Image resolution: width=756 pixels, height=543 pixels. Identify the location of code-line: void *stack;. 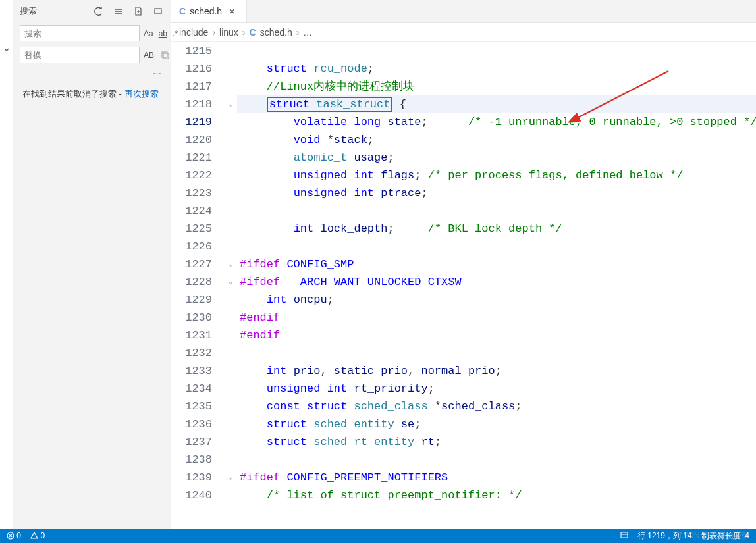
(497, 140).